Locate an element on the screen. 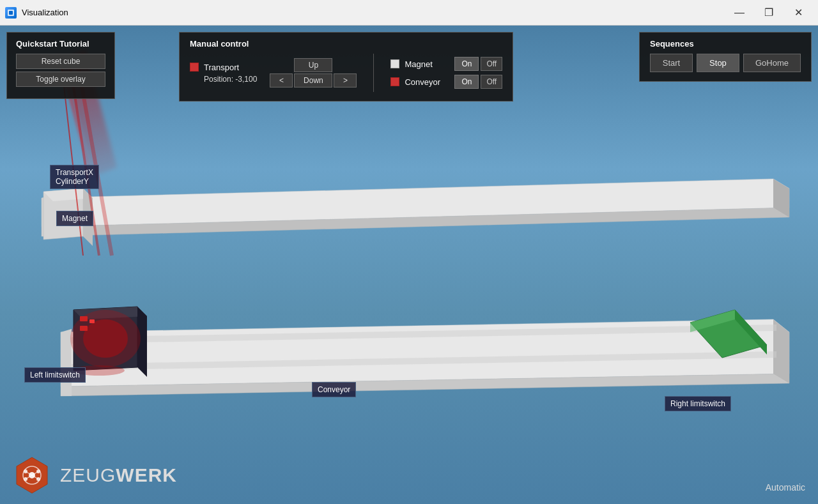 This screenshot has height=504, width=818. toggle-overlay-button: Toggle overlay is located at coordinates (61, 79).